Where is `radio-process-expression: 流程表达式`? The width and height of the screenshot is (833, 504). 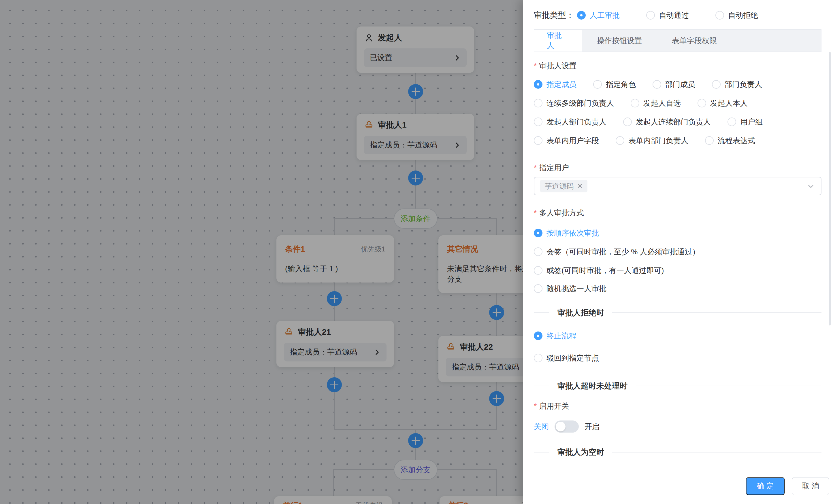
radio-process-expression: 流程表达式 is located at coordinates (730, 141).